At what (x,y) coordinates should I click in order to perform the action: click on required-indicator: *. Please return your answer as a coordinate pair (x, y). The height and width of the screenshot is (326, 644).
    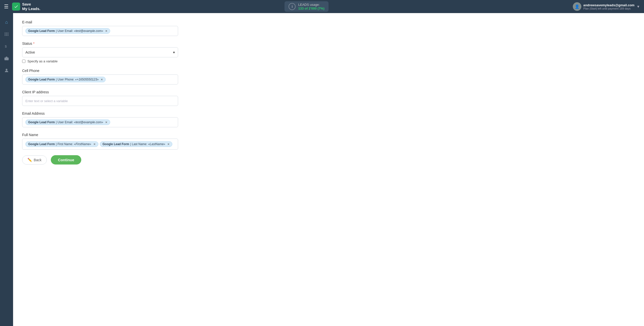
    Looking at the image, I should click on (34, 44).